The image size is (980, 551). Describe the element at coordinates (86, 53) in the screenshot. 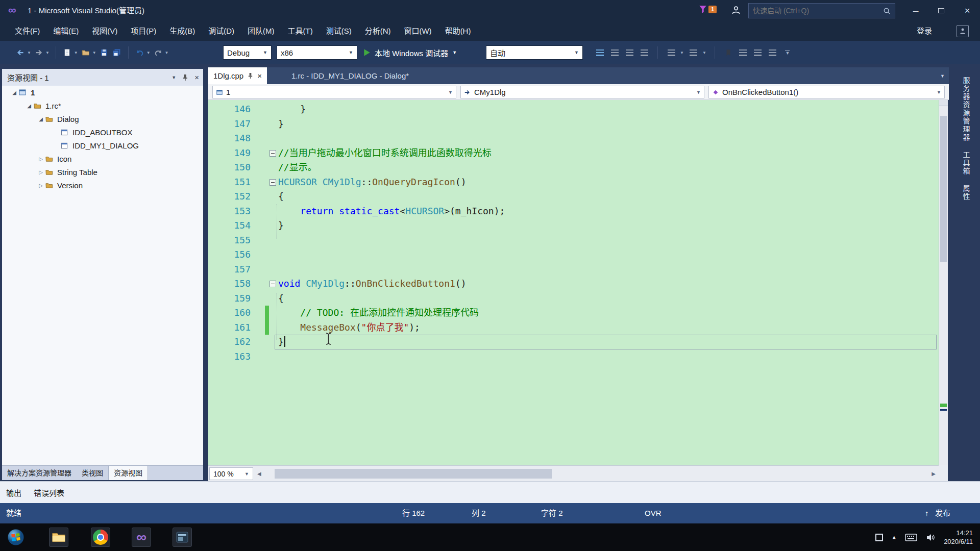

I see `open-file-icon` at that location.